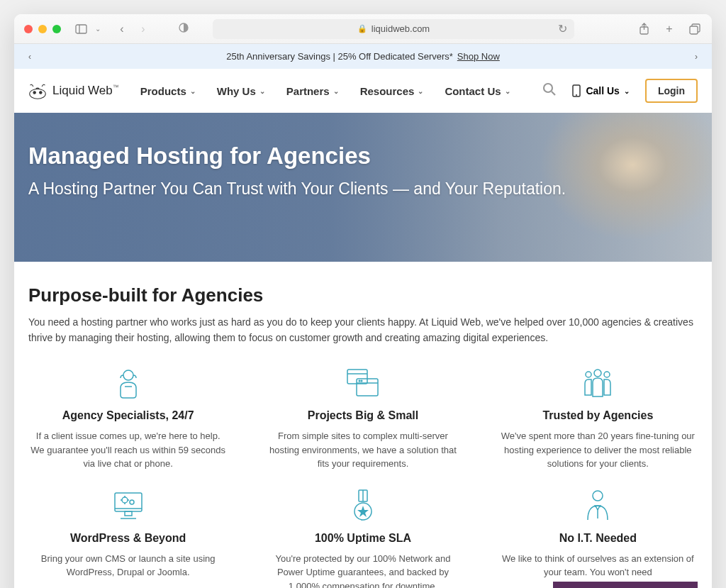 Image resolution: width=726 pixels, height=588 pixels. Describe the element at coordinates (363, 156) in the screenshot. I see `hero-title: Managed Hosting for Agencies` at that location.